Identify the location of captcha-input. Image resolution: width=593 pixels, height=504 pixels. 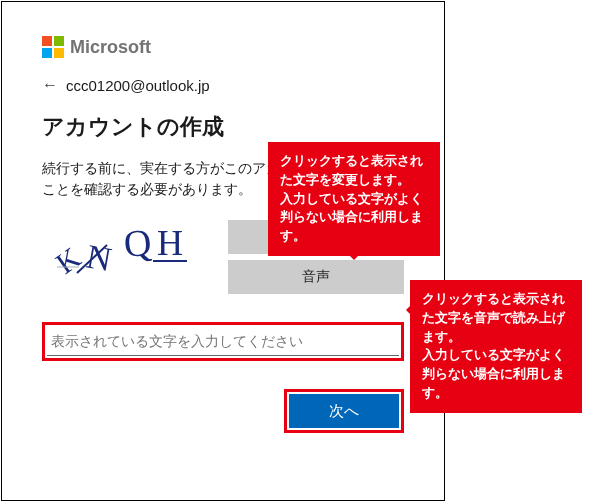
(223, 342).